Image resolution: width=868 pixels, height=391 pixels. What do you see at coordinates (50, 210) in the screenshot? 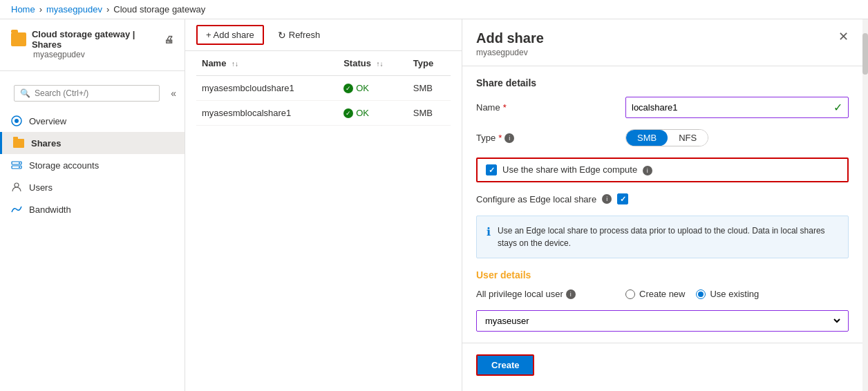
I see `sidebar-item-label-bandwidth: Bandwidth` at bounding box center [50, 210].